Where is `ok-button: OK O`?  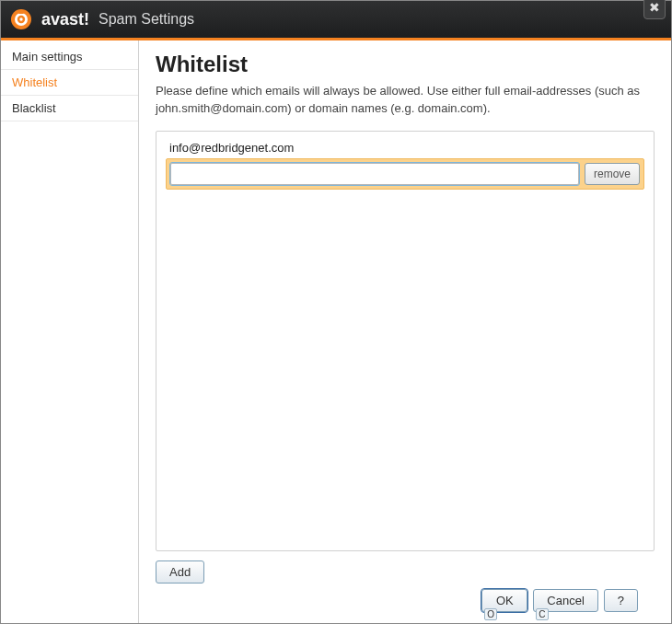 ok-button: OK O is located at coordinates (504, 600).